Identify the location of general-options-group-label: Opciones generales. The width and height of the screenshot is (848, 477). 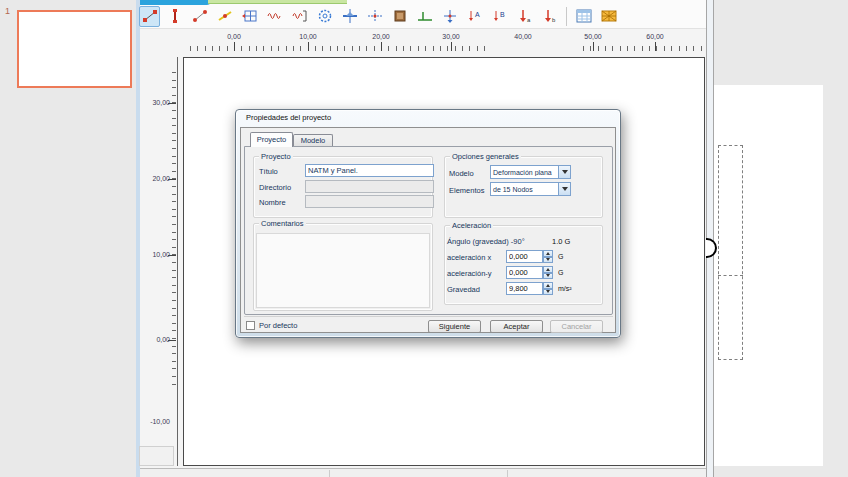
(486, 156).